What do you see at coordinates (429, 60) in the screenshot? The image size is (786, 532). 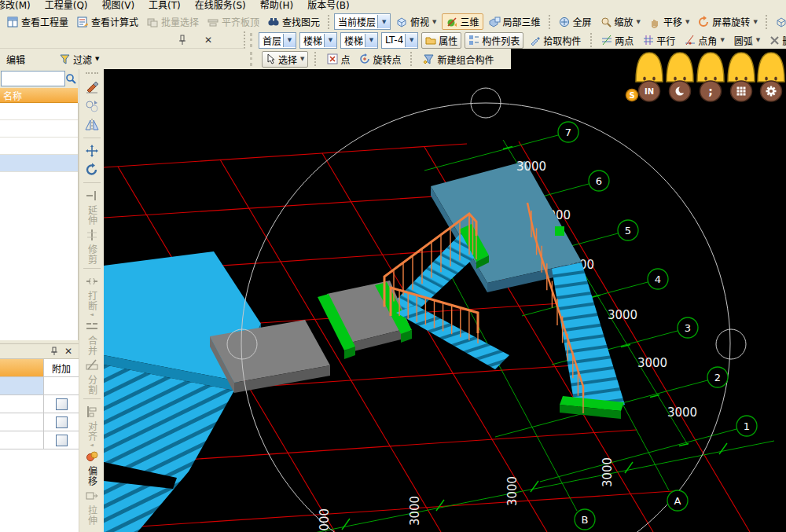 I see `new-combo-icon` at bounding box center [429, 60].